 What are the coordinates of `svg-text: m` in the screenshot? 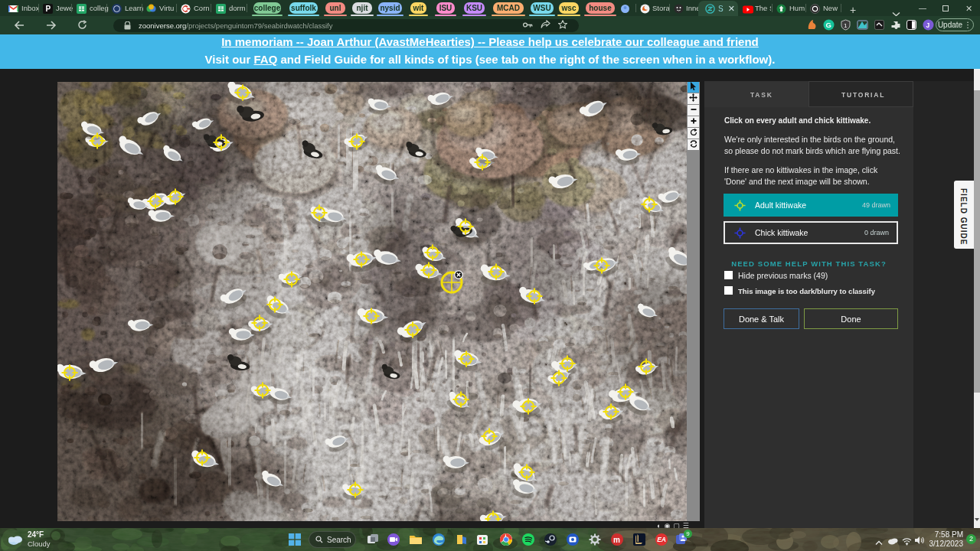 It's located at (617, 540).